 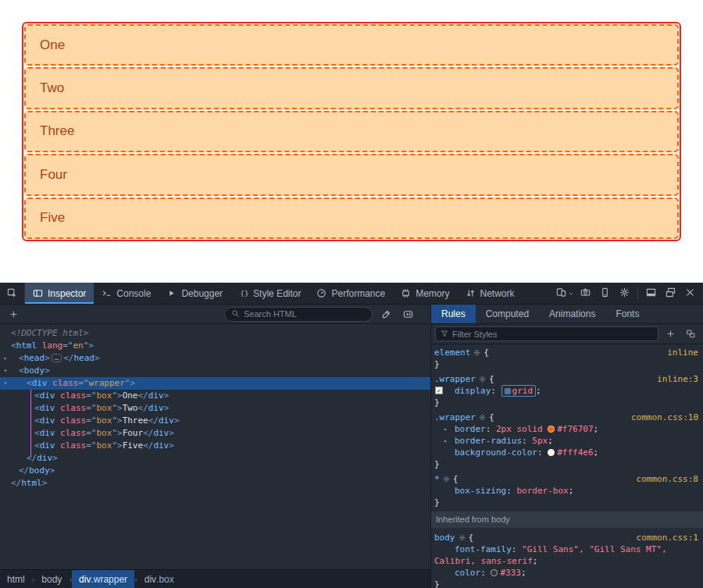 I want to click on filter-styles-input: Filter Styles, so click(x=547, y=334).